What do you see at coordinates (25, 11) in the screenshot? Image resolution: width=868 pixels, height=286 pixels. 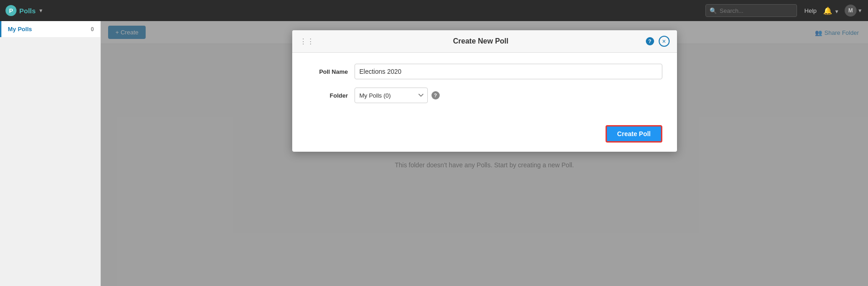 I see `brand-logo: P Polls ▼` at bounding box center [25, 11].